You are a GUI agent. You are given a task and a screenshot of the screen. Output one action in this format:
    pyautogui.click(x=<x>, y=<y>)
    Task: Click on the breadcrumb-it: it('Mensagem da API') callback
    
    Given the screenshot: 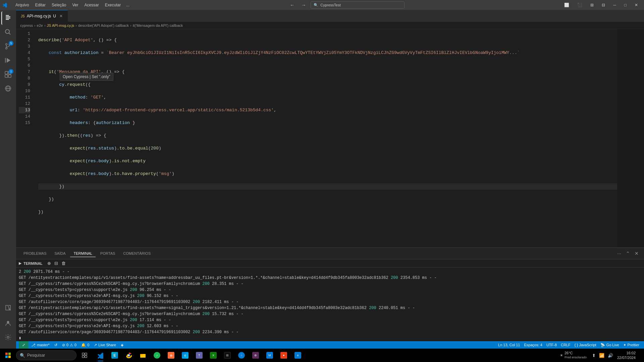 What is the action you would take?
    pyautogui.click(x=158, y=25)
    